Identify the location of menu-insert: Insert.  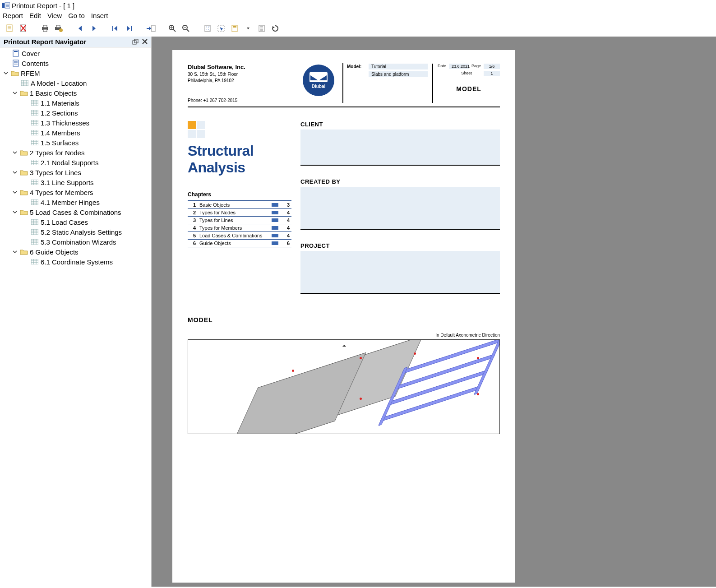
(100, 15).